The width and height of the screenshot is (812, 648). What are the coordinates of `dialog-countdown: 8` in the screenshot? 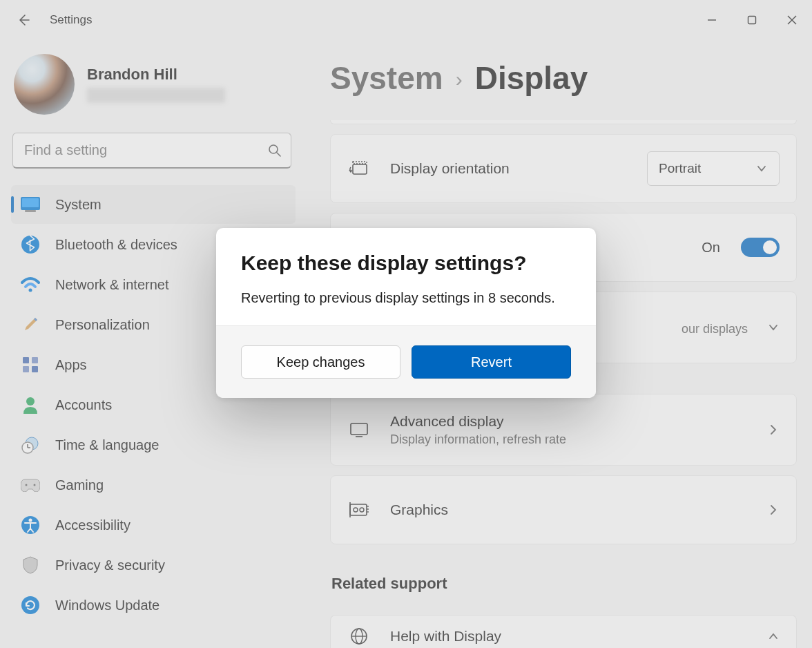 It's located at (492, 298).